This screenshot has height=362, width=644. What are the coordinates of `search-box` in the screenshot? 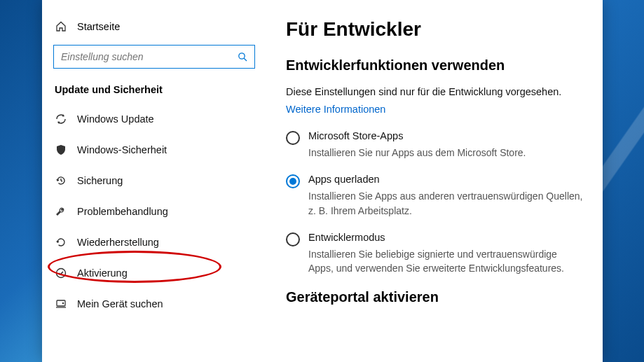 It's located at (154, 57).